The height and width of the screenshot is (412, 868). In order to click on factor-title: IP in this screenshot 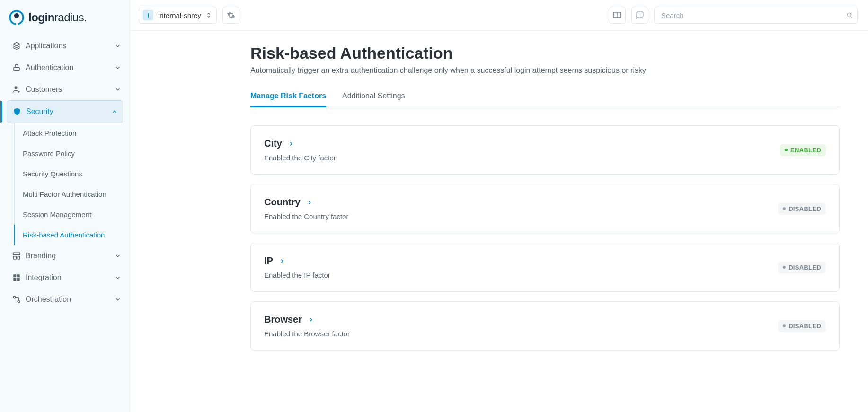, I will do `click(269, 261)`.